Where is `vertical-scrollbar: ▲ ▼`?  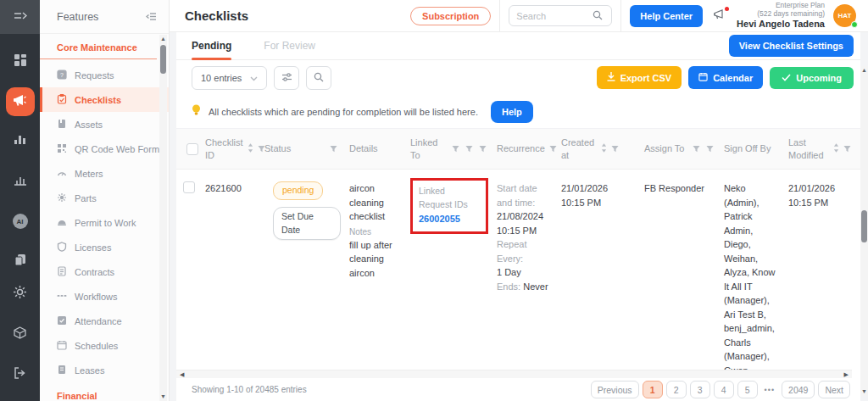 vertical-scrollbar: ▲ ▼ is located at coordinates (865, 231).